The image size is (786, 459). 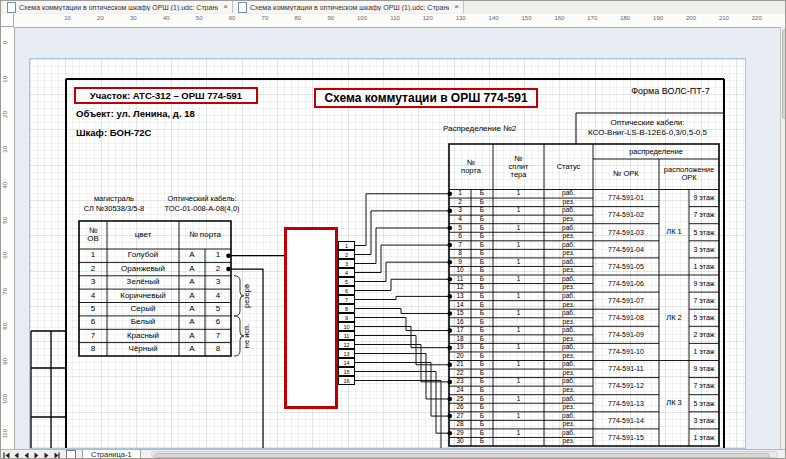 What do you see at coordinates (163, 18) in the screenshot?
I see `h-ruler-label: 40` at bounding box center [163, 18].